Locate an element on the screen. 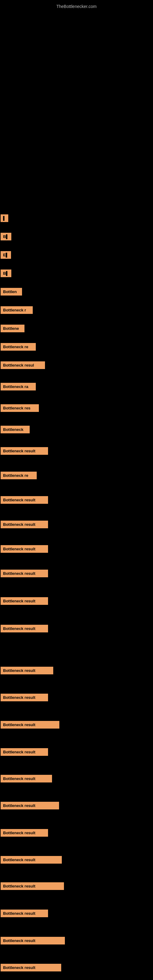 The width and height of the screenshot is (153, 980). bottleneck-label-7: Bottlene is located at coordinates (13, 328).